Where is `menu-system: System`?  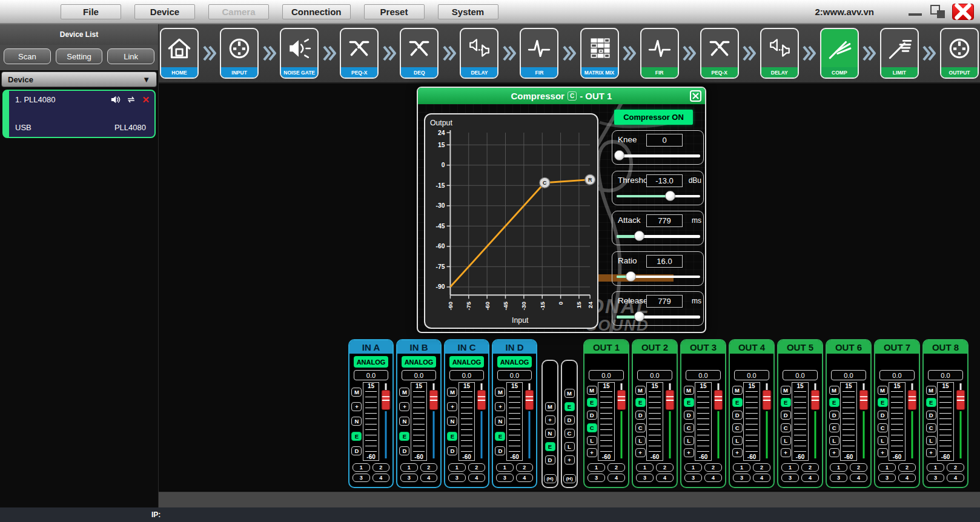 menu-system: System is located at coordinates (468, 12).